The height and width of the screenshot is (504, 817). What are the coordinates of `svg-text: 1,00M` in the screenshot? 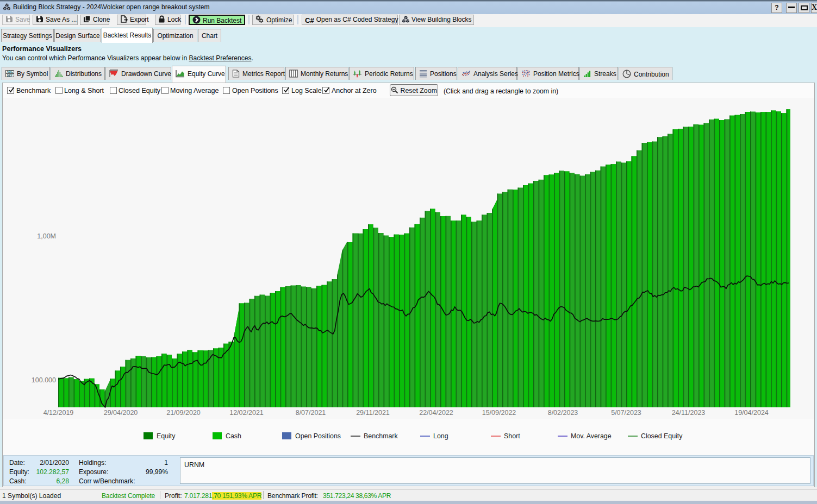 It's located at (47, 236).